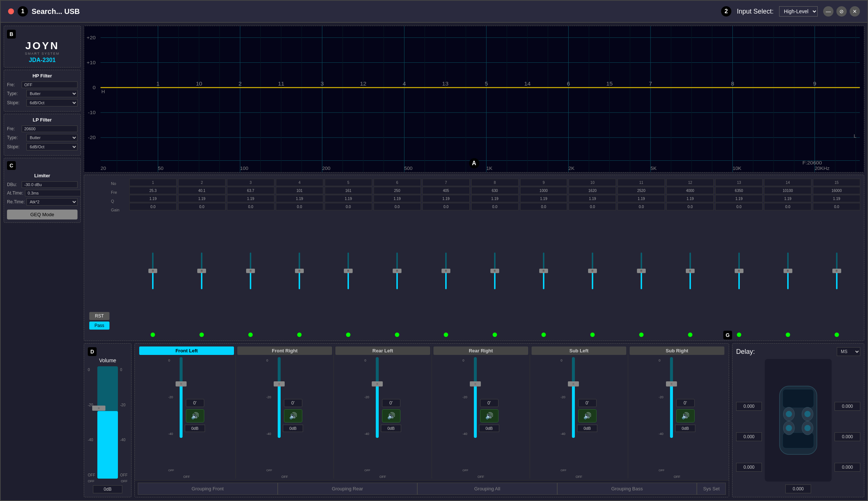 Image resolution: width=868 pixels, height=501 pixels. I want to click on channel-5-speaker-btn: 🔊, so click(685, 416).